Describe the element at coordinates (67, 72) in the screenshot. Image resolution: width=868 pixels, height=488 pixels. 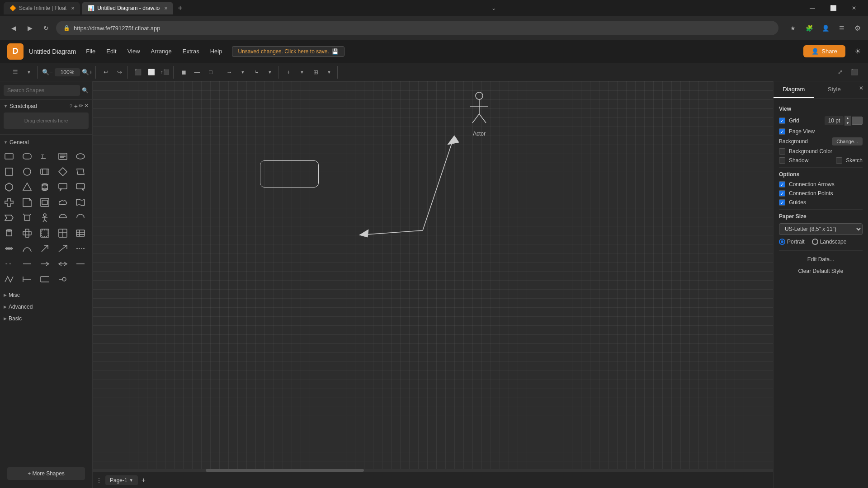
I see `zoom-display: 100%` at that location.